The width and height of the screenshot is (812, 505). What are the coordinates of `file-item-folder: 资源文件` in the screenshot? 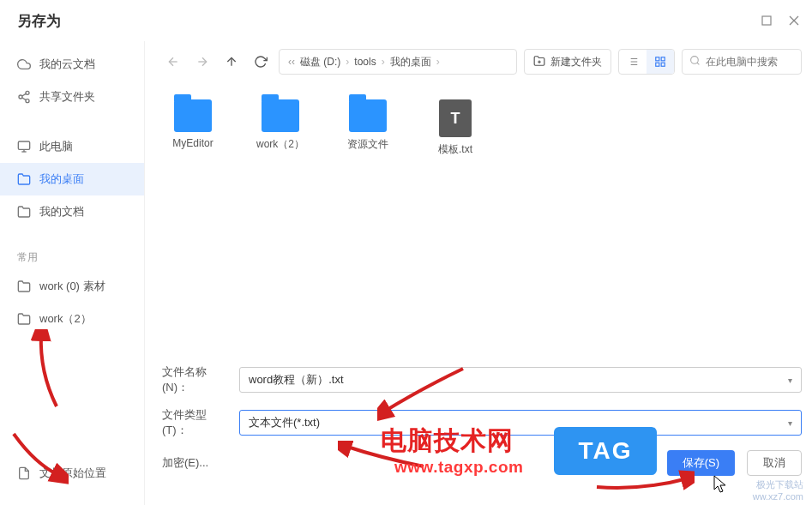 It's located at (368, 125).